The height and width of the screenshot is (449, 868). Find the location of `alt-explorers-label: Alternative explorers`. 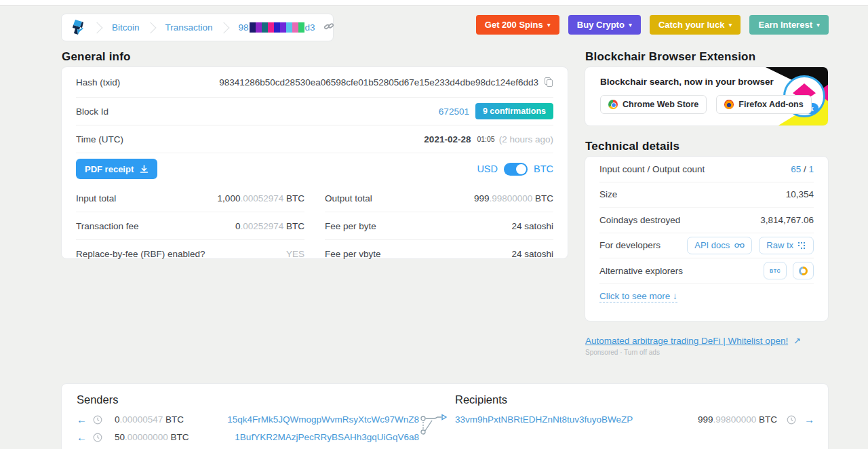

alt-explorers-label: Alternative explorers is located at coordinates (642, 271).